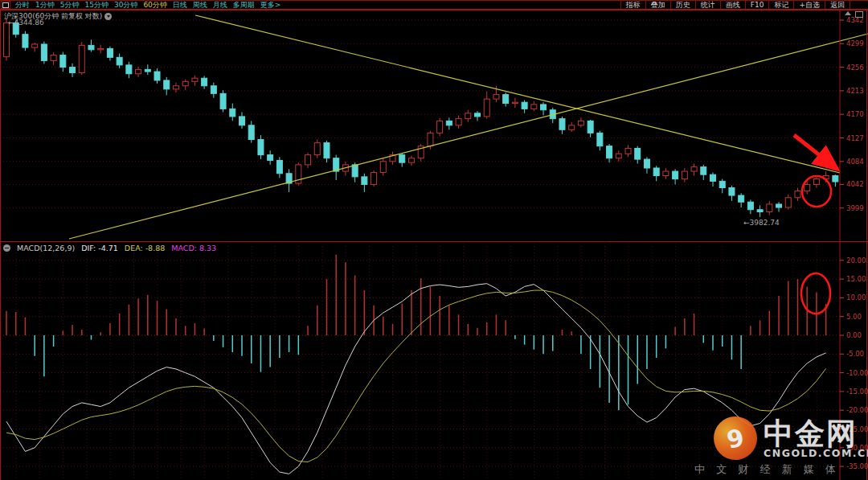 This screenshot has height=480, width=868. I want to click on price-axis-label: 4213, so click(855, 91).